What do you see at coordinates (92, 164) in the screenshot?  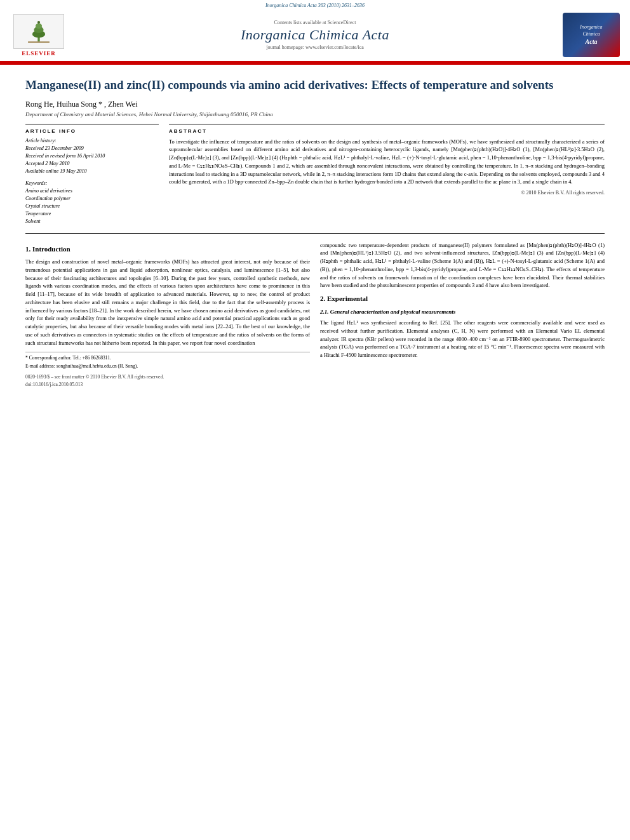 I see `history-accepted: Accepted 2 May 2010` at bounding box center [92, 164].